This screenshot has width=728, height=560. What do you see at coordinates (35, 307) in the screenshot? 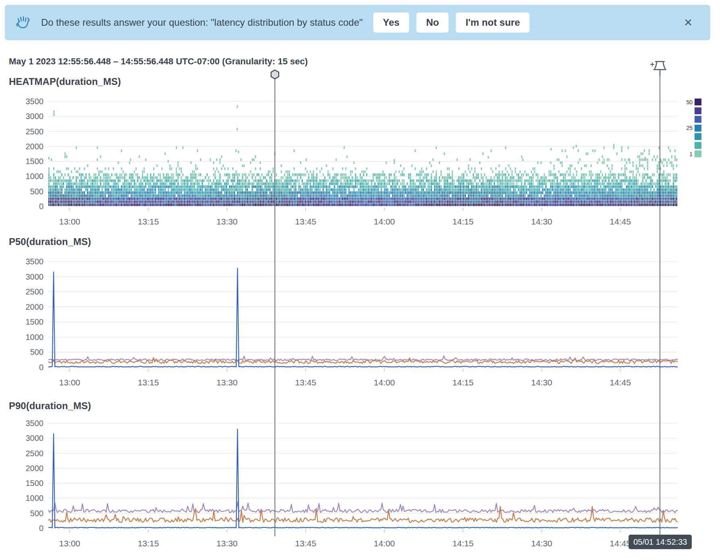
I see `p50-y-axis-label: 2000` at bounding box center [35, 307].